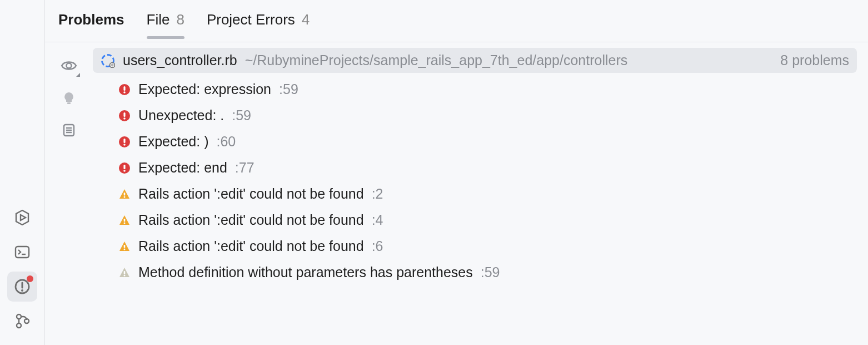 The height and width of the screenshot is (345, 868). Describe the element at coordinates (69, 130) in the screenshot. I see `structure-view-button` at that location.